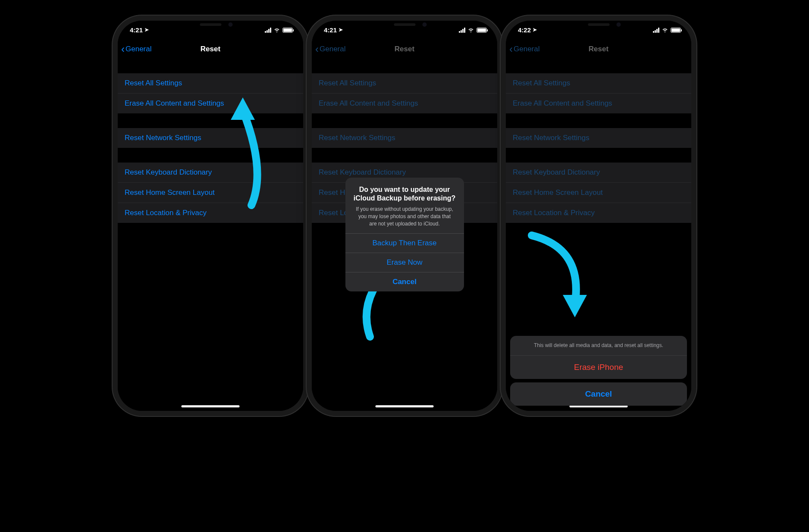  What do you see at coordinates (524, 30) in the screenshot?
I see `status-time: 4:22` at bounding box center [524, 30].